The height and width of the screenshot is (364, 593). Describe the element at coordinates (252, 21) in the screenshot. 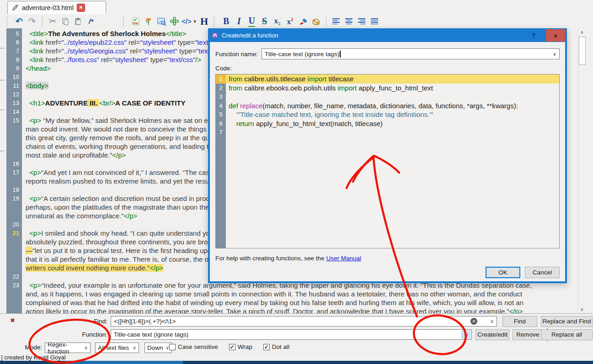

I see `underline-button: U` at that location.